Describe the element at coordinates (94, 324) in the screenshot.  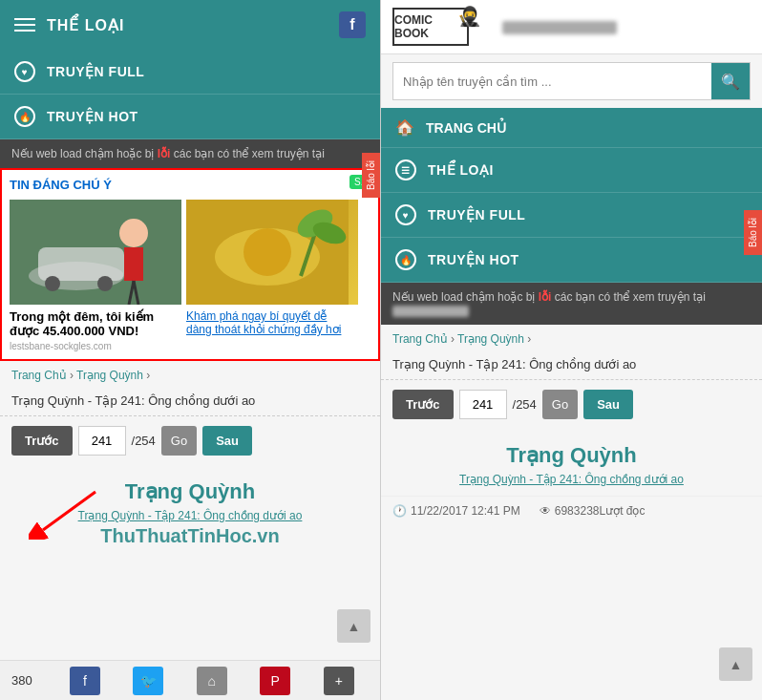
I see `ad-text-left: Trong một đêm, tôi kiếm được 45.400.000 …` at that location.